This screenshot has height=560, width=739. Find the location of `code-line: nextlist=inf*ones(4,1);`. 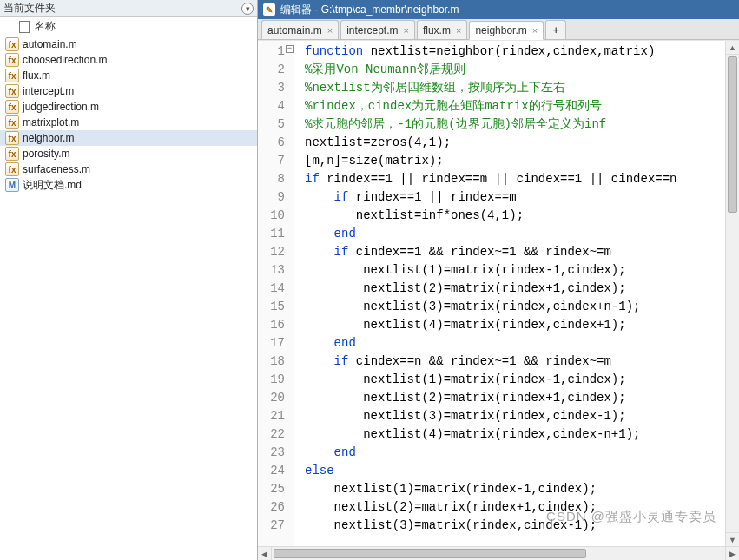

code-line: nextlist=inf*ones(4,1); is located at coordinates (515, 215).